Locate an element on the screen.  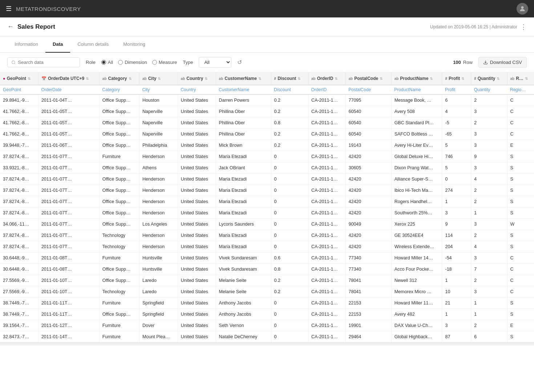
cell-7-6: 0 is located at coordinates (290, 179).